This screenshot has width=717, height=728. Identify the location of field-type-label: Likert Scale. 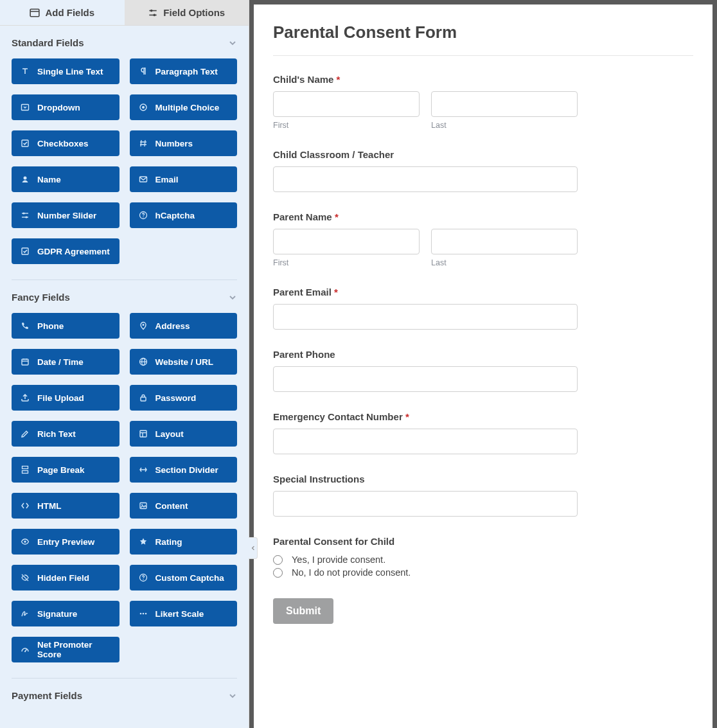
(180, 614).